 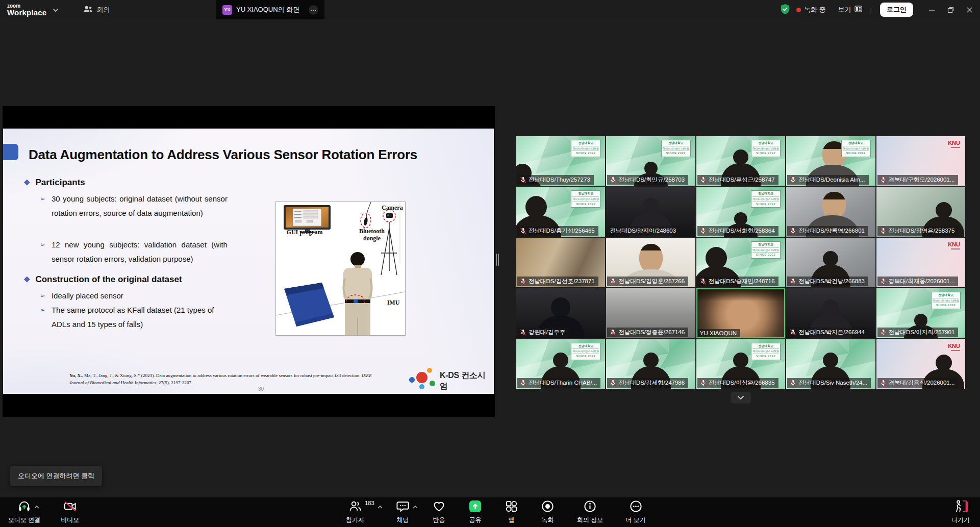 What do you see at coordinates (921, 161) in the screenshot?
I see `participant-tile: KNU 경북대/구형모/2026001...` at bounding box center [921, 161].